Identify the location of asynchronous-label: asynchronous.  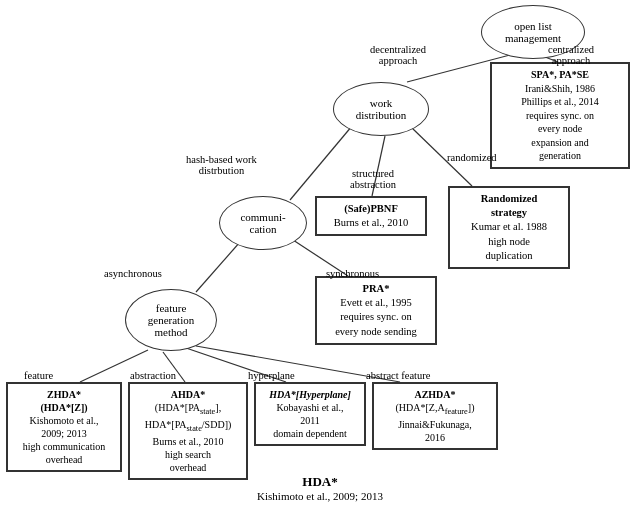
(133, 274).